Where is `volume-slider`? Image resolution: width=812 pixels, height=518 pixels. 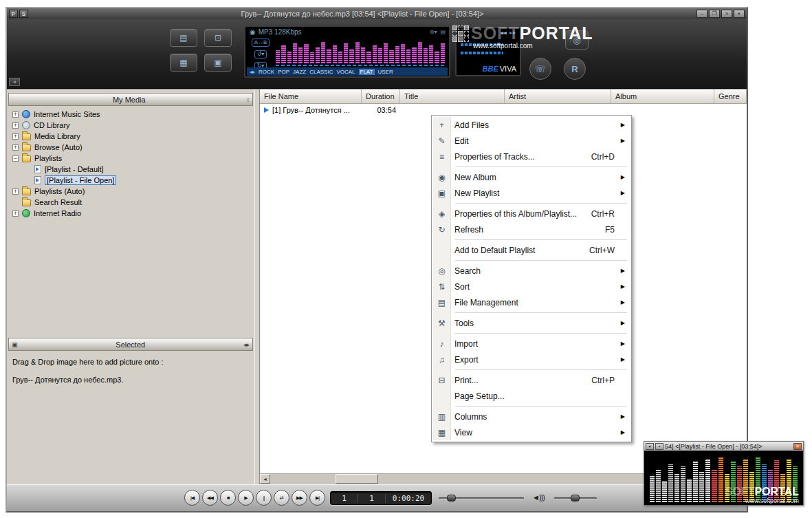 volume-slider is located at coordinates (575, 498).